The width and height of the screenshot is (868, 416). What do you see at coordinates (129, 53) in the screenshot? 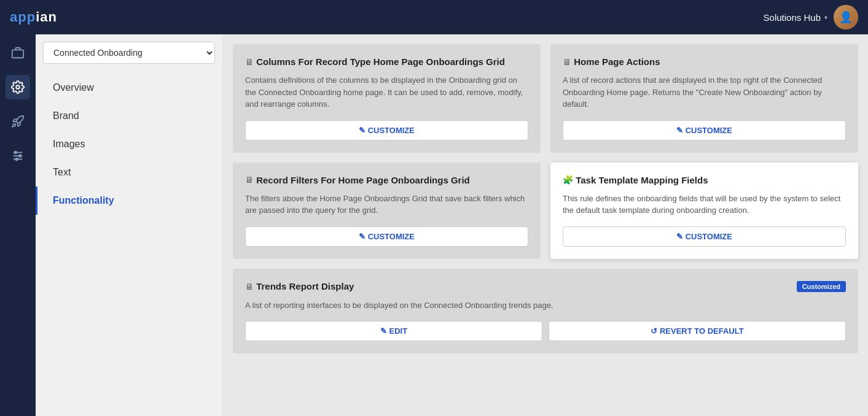
I see `app-dropdown-container: Connected Onboarding` at bounding box center [129, 53].